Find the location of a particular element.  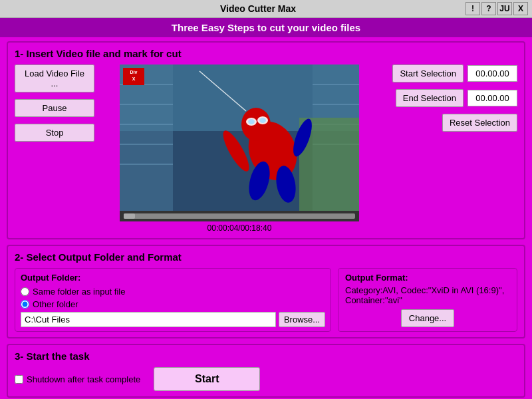

svg-text: Div is located at coordinates (134, 72).